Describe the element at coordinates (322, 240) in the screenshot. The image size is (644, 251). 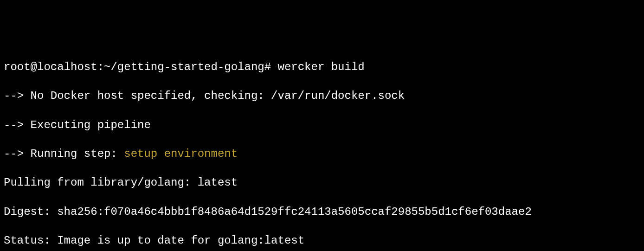
I see `terminal-line-output: Status: Image is up to date for golang:l…` at that location.